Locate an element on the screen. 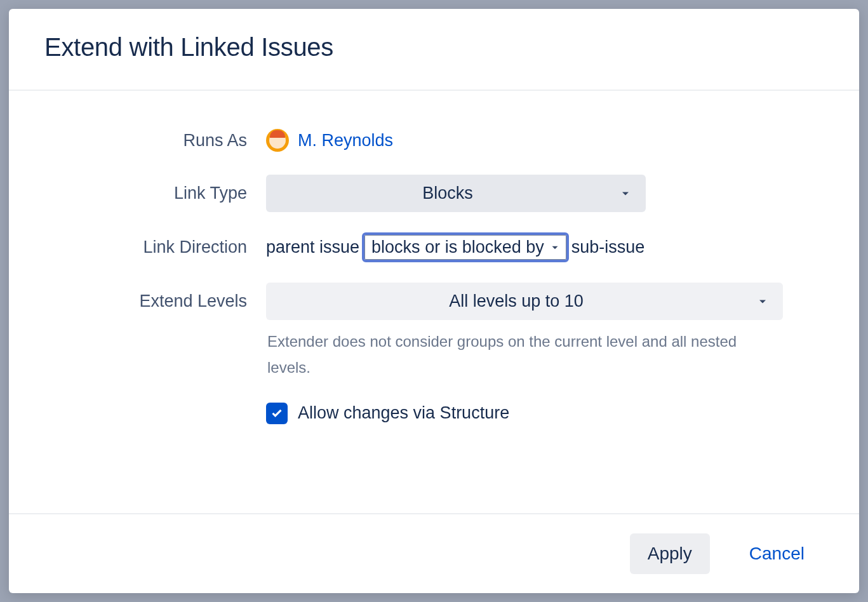 The image size is (868, 602). cancel-button: Cancel is located at coordinates (777, 554).